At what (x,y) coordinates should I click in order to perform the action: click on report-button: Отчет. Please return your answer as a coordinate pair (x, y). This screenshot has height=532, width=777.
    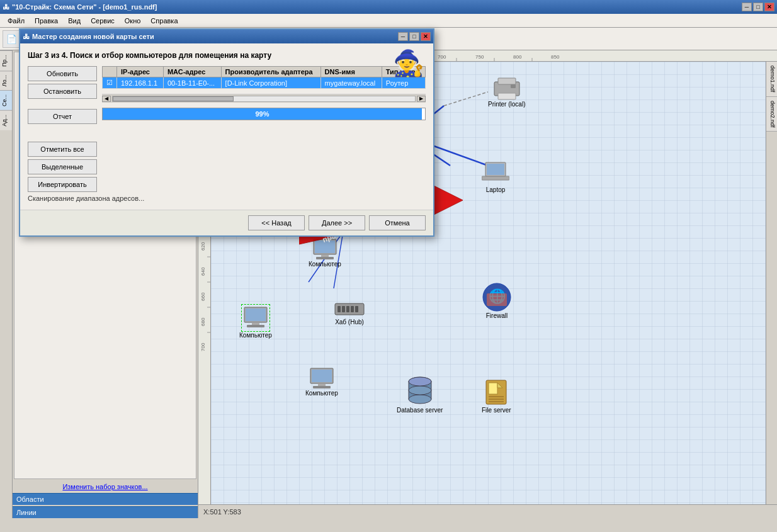
    Looking at the image, I should click on (62, 116).